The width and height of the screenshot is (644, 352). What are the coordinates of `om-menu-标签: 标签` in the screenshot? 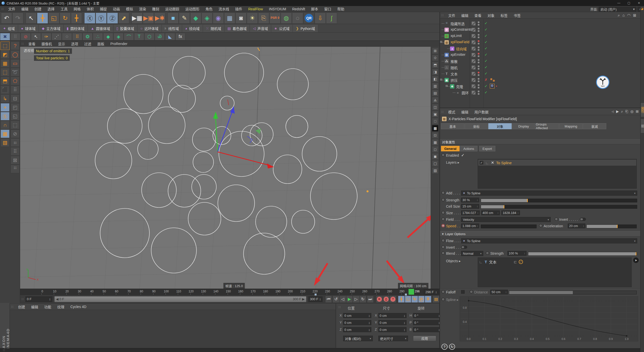 It's located at (504, 15).